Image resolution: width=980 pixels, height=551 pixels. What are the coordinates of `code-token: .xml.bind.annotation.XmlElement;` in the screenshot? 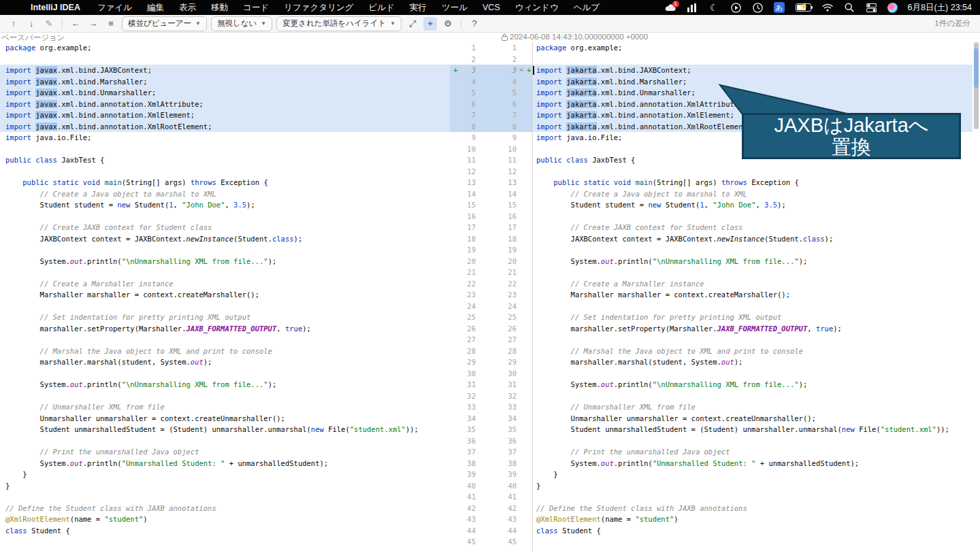 It's located at (666, 115).